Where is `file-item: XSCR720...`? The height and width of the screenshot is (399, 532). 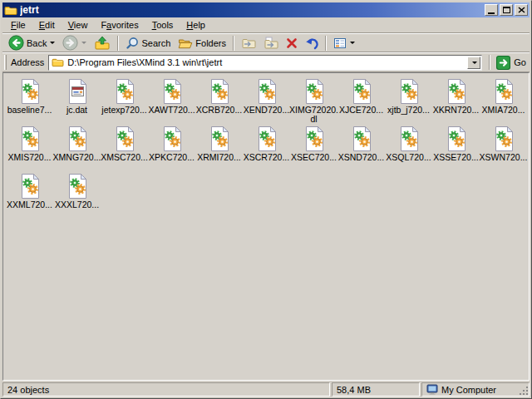
file-item: XSCR720... is located at coordinates (266, 150).